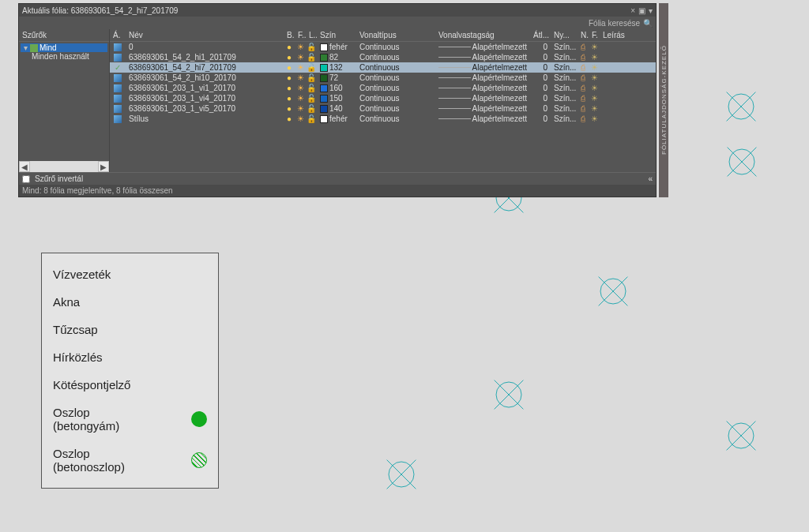  I want to click on scroll-left-icon: ◀, so click(24, 167).